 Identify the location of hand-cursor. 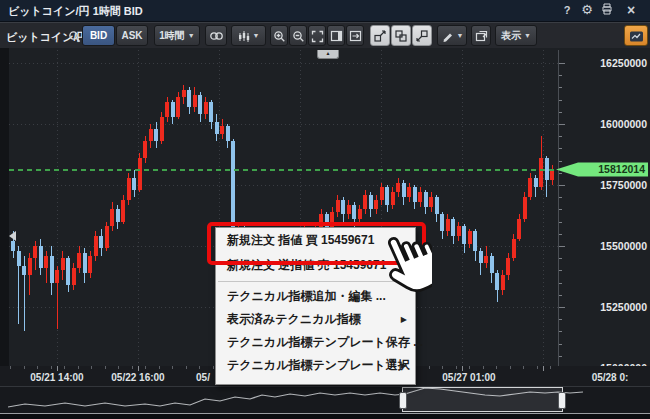
(402, 273).